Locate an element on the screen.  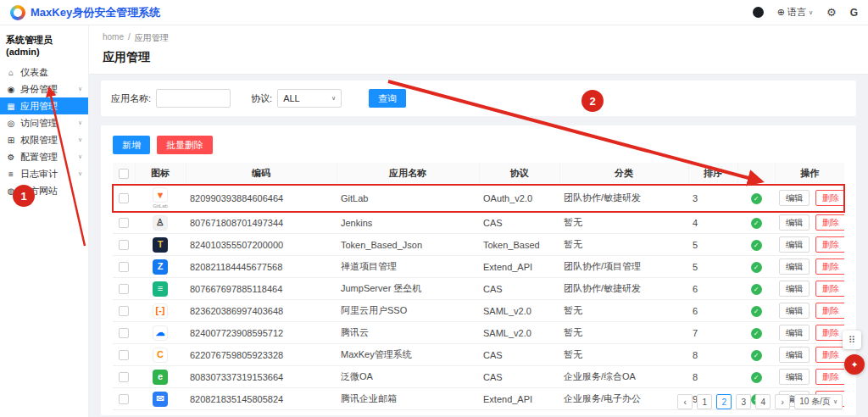
protocol-filter-label: 协议: is located at coordinates (261, 98).